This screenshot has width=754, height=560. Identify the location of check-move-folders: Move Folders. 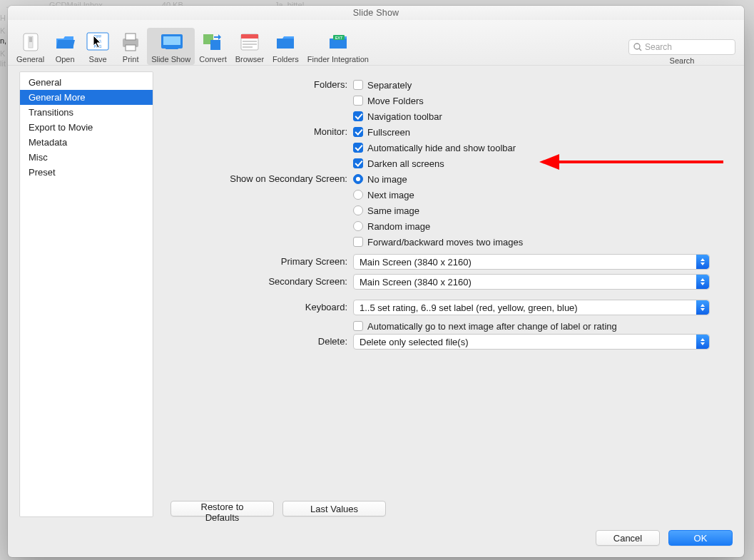
(543, 101).